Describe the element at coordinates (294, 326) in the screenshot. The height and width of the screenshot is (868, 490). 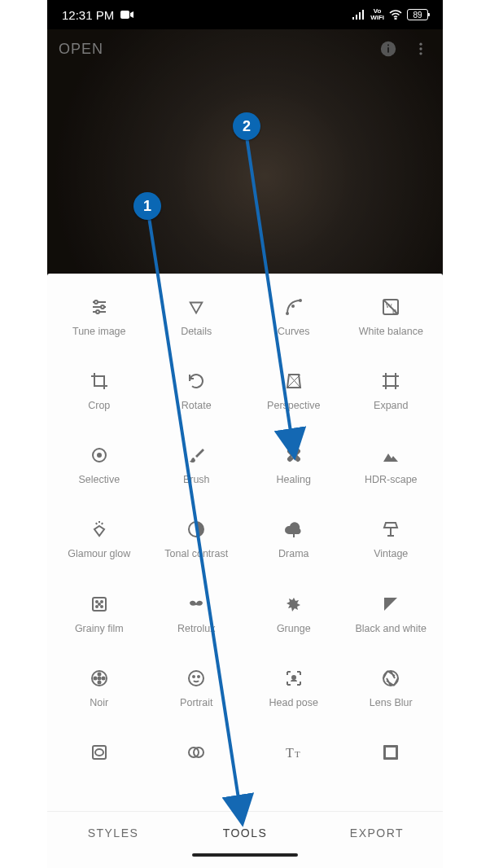
I see `tool-curves: Curves` at that location.